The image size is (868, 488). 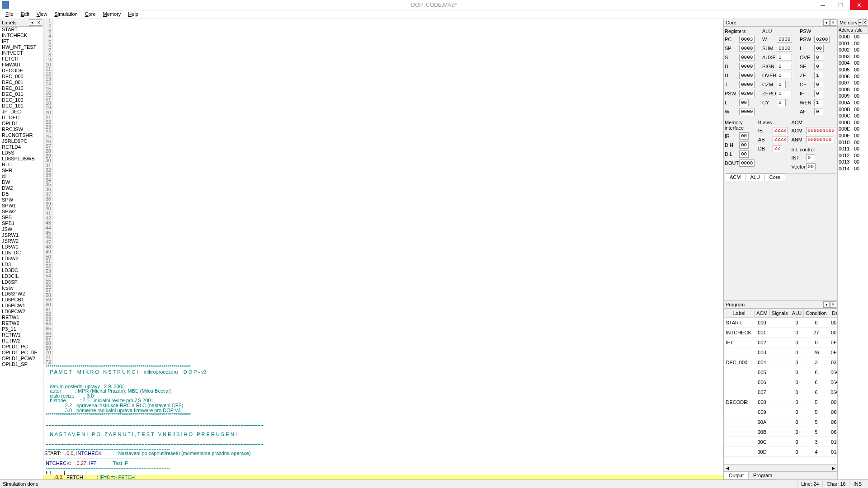 I want to click on label-item: OPLD1_PC, so click(x=22, y=347).